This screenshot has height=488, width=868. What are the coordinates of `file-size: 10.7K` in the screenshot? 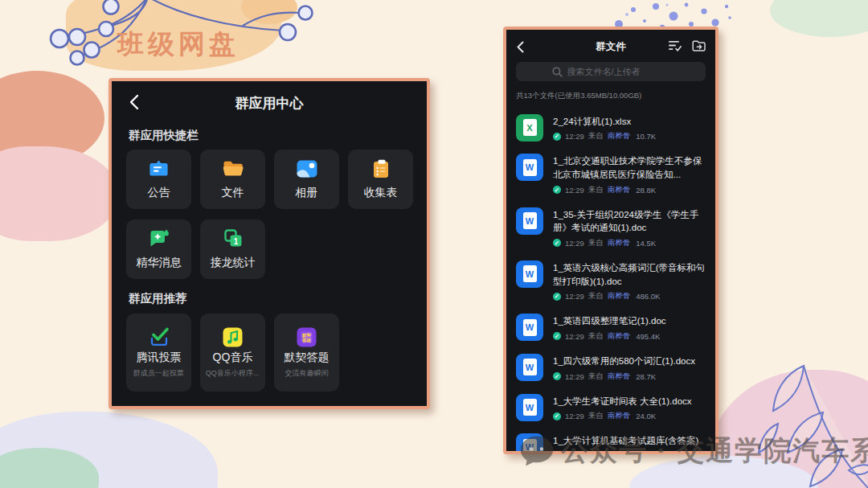 It's located at (646, 137).